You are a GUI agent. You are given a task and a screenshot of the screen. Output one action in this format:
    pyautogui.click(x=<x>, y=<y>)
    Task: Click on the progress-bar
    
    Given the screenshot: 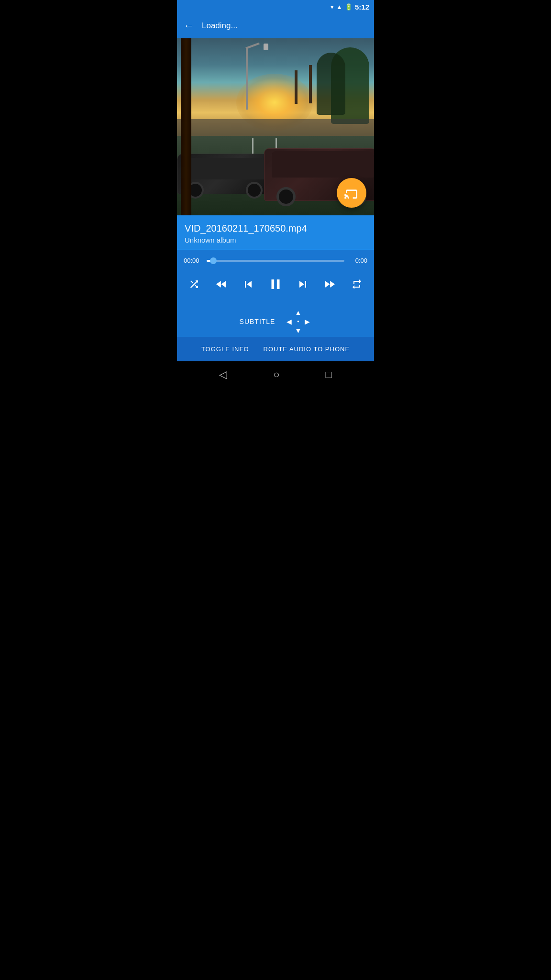 What is the action you would take?
    pyautogui.click(x=276, y=261)
    